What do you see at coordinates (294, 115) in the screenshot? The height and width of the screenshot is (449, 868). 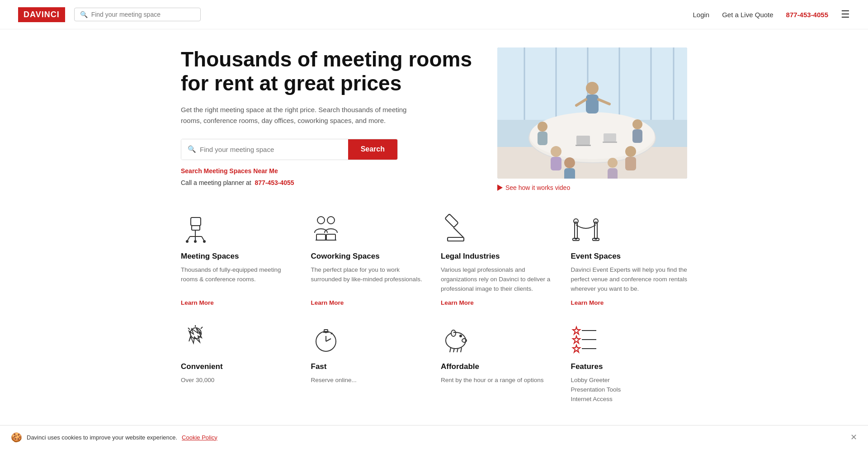 I see `hero-description: Get the right meeting space at the right…` at bounding box center [294, 115].